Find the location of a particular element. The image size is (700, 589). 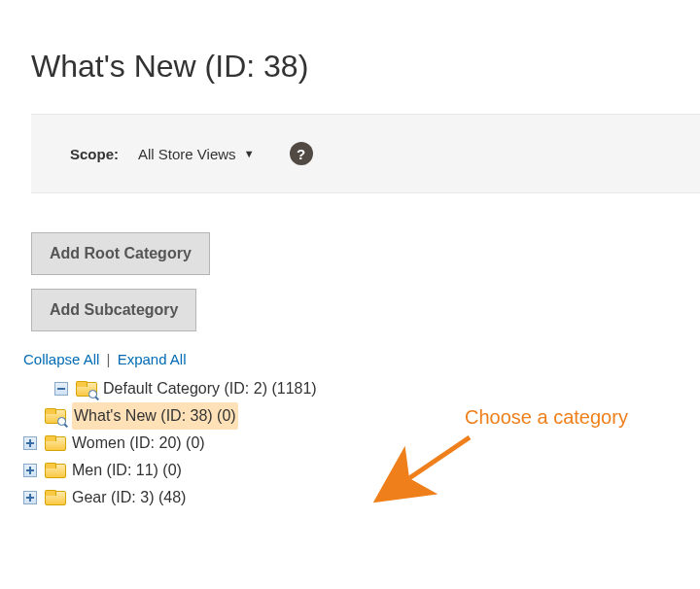

scope-value-text: All Store Views is located at coordinates (187, 154).